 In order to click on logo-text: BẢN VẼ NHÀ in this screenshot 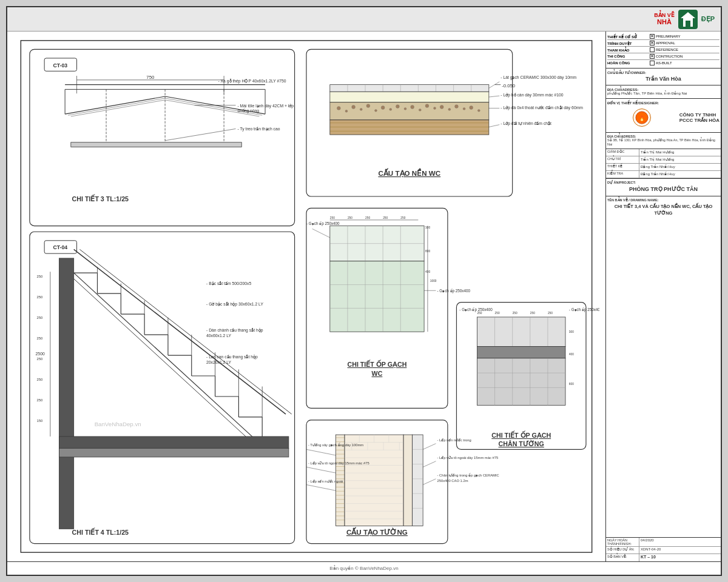, I will do `click(664, 19)`.